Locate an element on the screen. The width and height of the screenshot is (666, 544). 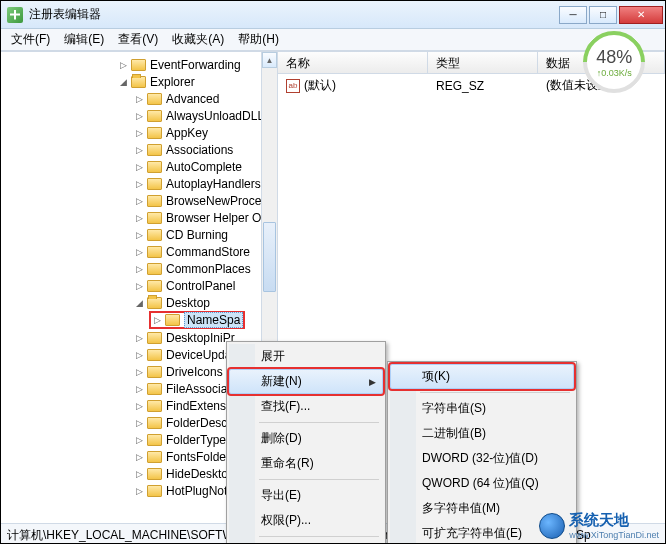
tree-item: ▷BrowseNewProcess is located at coordinates (141, 200).